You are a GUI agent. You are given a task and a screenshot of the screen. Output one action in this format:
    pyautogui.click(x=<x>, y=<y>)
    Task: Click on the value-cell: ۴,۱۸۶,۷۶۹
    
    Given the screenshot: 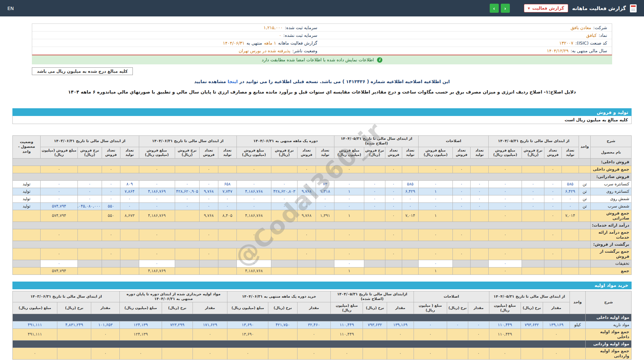 What is the action you would take?
    pyautogui.click(x=157, y=216)
    